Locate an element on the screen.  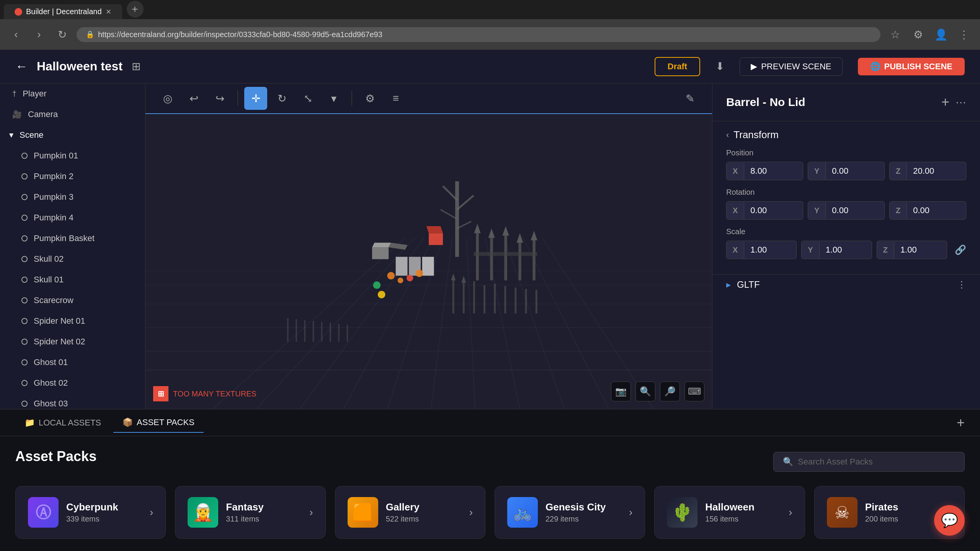
scale-z-input is located at coordinates (920, 250).